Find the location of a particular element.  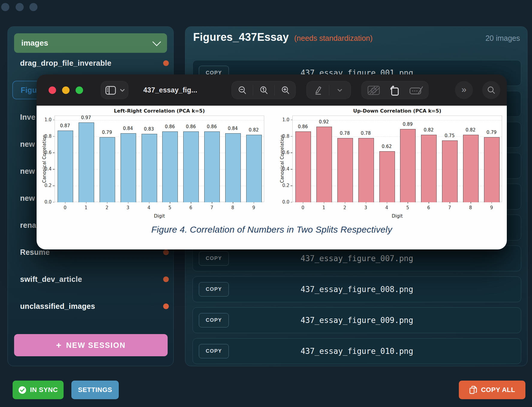

x-tick-label: 2 is located at coordinates (345, 208).